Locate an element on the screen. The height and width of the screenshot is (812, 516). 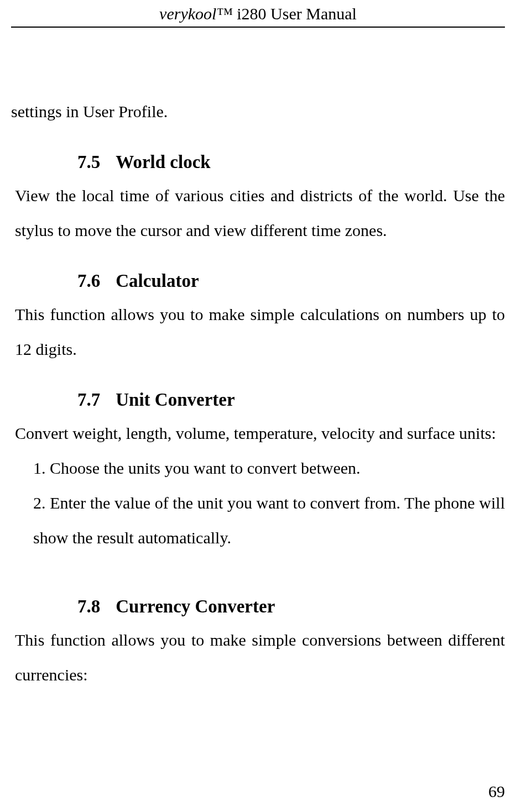
list-text: Choose the units you want to convert bet… is located at coordinates (205, 468).